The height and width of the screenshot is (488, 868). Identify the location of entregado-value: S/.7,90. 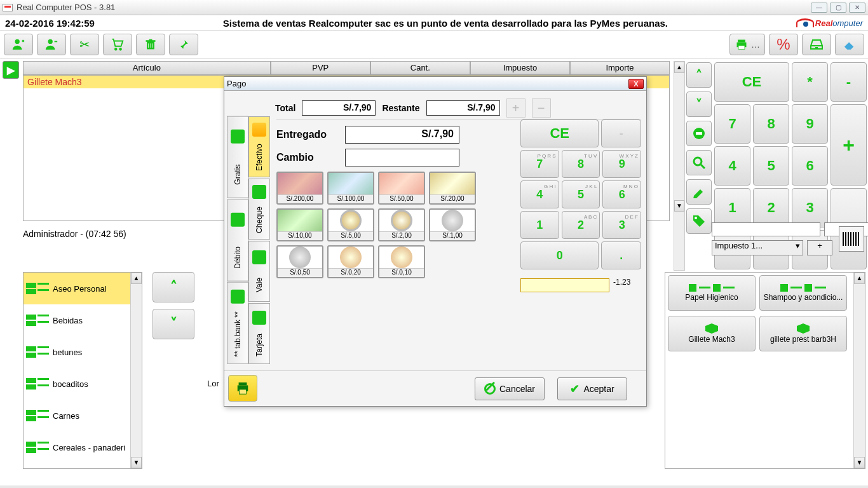
(402, 135).